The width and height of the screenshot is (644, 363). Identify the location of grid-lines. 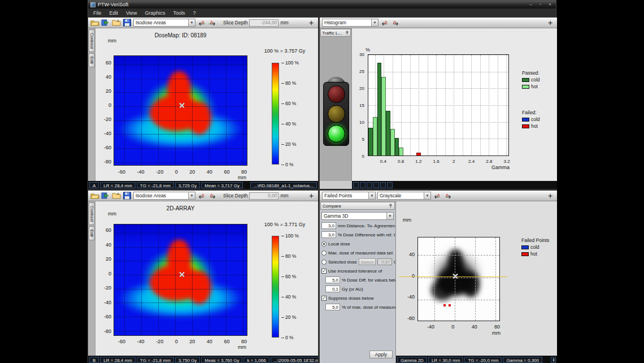
(181, 280).